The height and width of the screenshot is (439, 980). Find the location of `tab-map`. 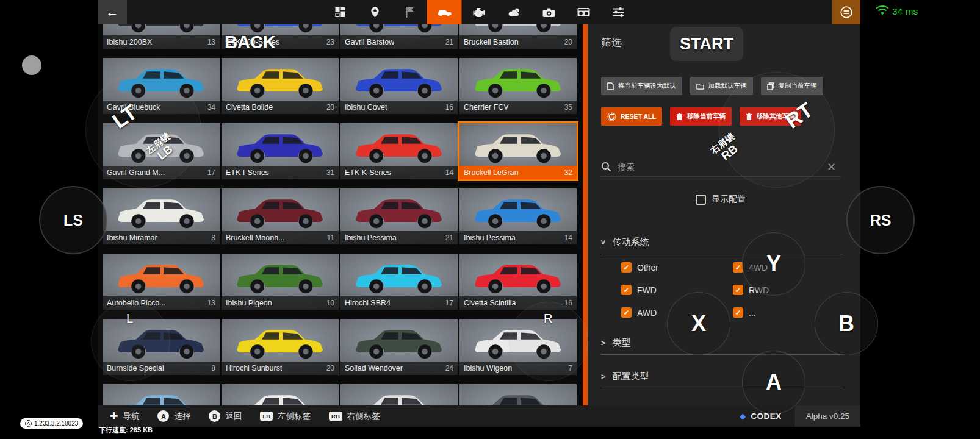

tab-map is located at coordinates (375, 12).